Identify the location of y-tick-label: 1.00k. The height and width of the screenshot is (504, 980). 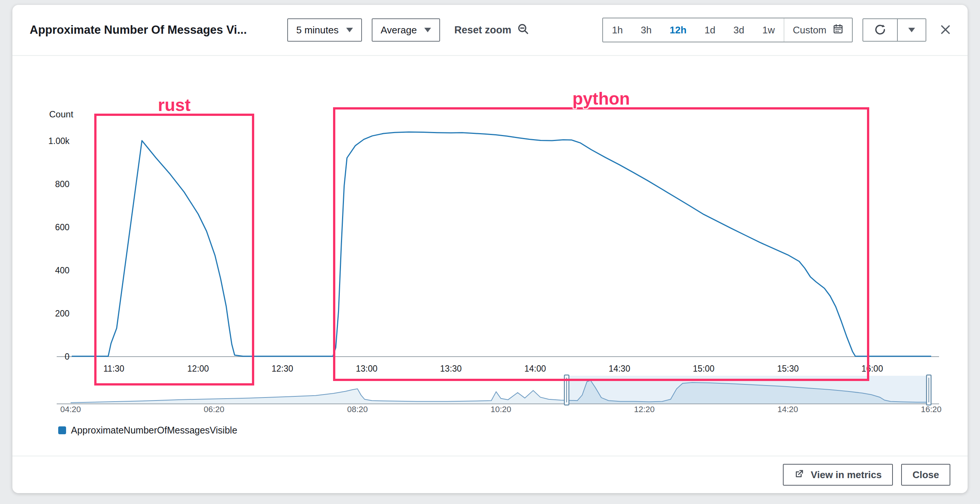
(59, 141).